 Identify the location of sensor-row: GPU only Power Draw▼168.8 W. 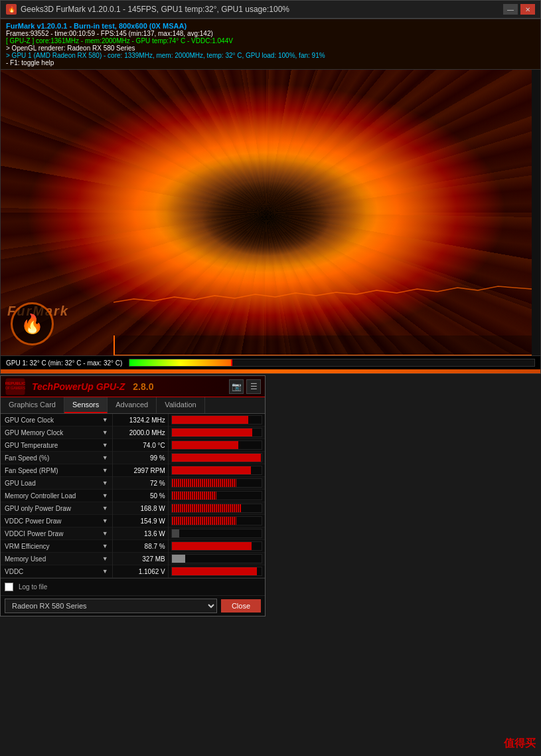
(133, 509).